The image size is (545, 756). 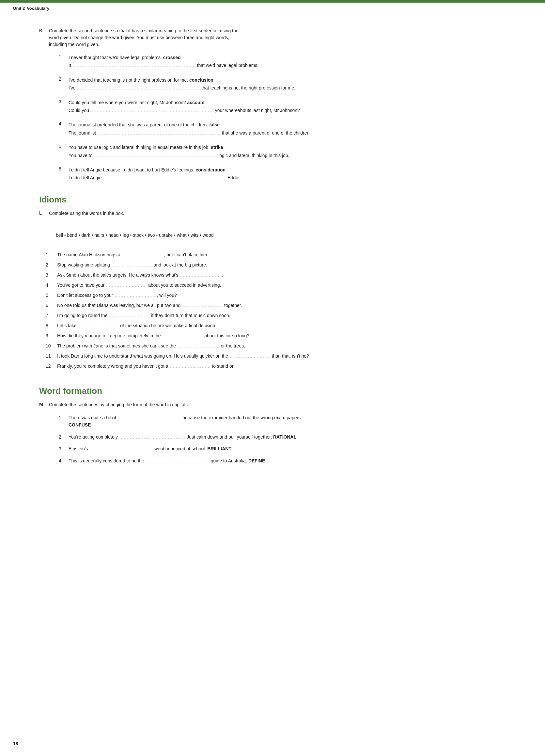 What do you see at coordinates (261, 449) in the screenshot?
I see `list-item: 3 Einstein's …………………………………… went unnotic…` at bounding box center [261, 449].